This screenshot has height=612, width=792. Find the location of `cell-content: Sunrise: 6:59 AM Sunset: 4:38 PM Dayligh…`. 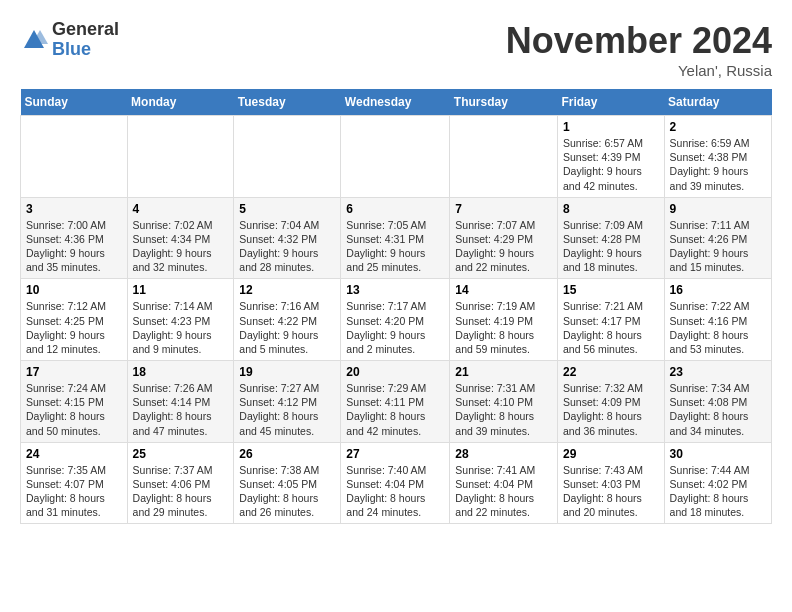

cell-content: Sunrise: 6:59 AM Sunset: 4:38 PM Dayligh… is located at coordinates (718, 164).